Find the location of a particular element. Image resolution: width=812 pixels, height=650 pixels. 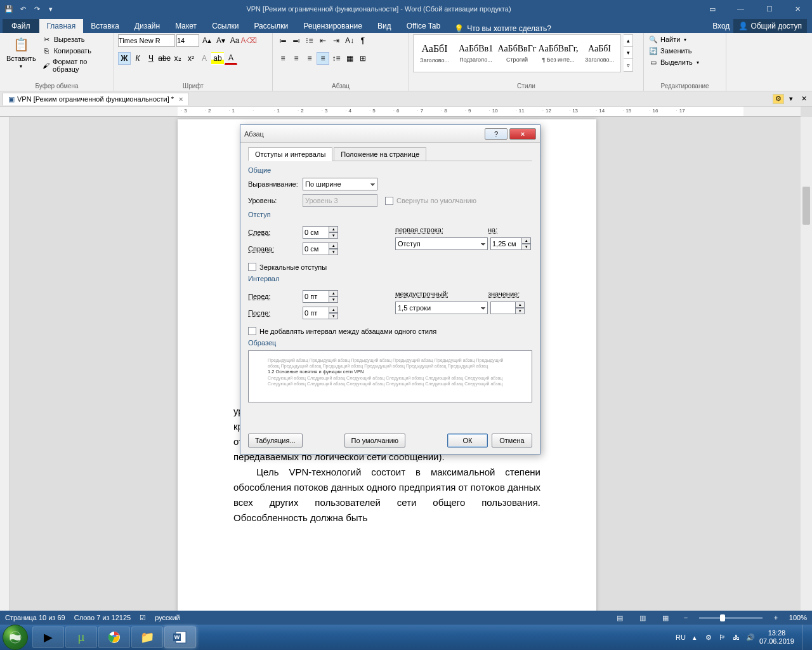

indent-right-spinner: ▴▾ is located at coordinates (320, 249).